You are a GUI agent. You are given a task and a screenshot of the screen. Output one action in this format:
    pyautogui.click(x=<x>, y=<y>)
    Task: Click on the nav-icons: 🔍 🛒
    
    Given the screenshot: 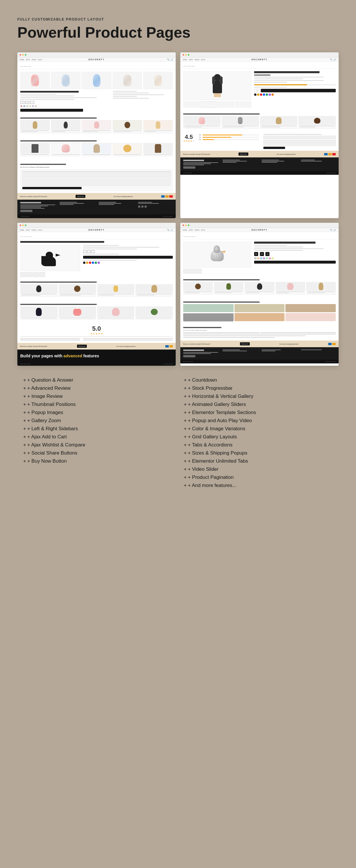 What is the action you would take?
    pyautogui.click(x=170, y=59)
    